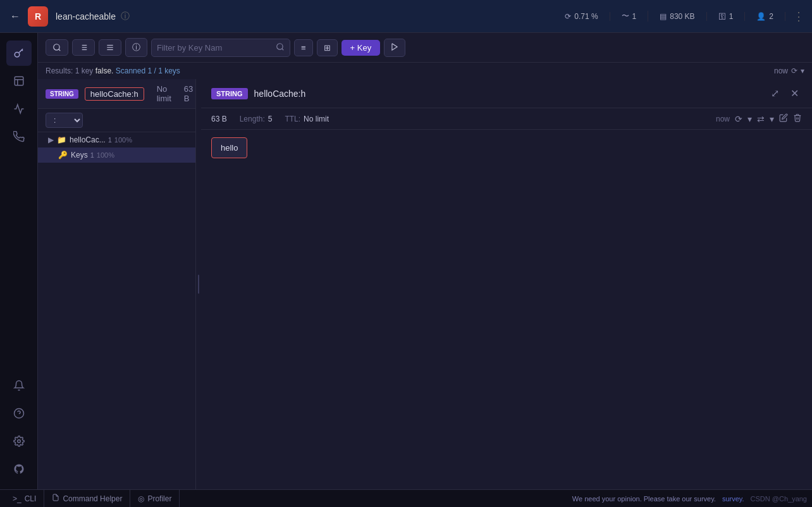 This screenshot has height=507, width=812. I want to click on meta-actions: now ⟳ ▾ ⇄ ▾, so click(759, 119).